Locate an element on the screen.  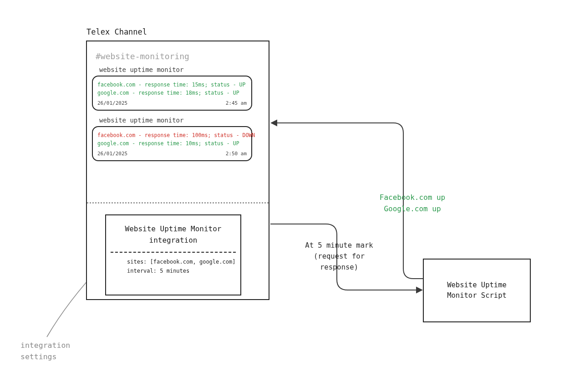
integration-title: Website Uptime Monitor integration is located at coordinates (173, 232).